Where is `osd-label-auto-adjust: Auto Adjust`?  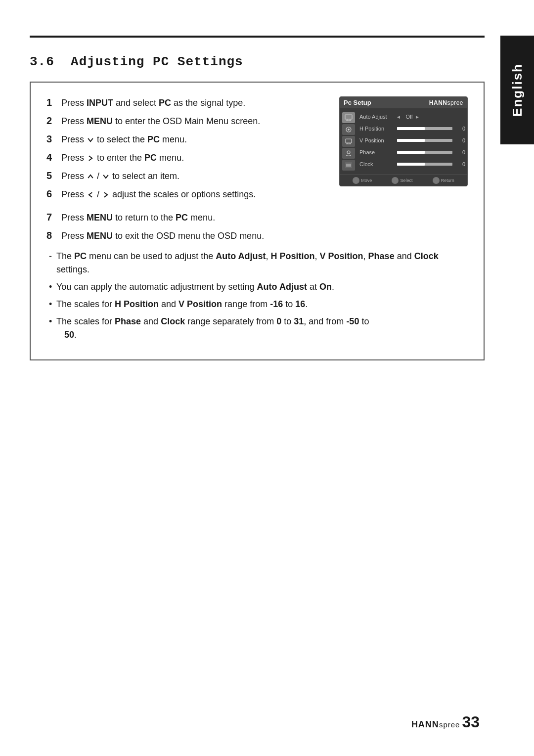
osd-label-auto-adjust: Auto Adjust is located at coordinates (377, 117).